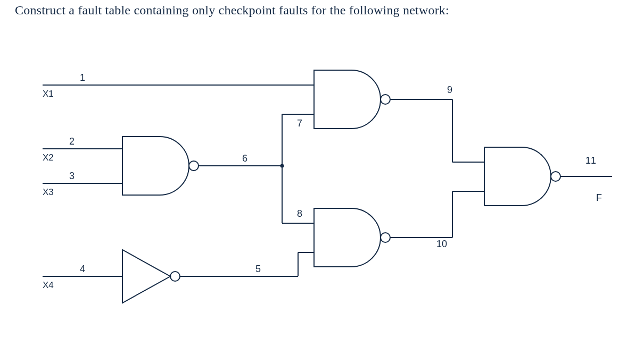 The width and height of the screenshot is (644, 338). What do you see at coordinates (442, 244) in the screenshot?
I see `wire-10: 10` at bounding box center [442, 244].